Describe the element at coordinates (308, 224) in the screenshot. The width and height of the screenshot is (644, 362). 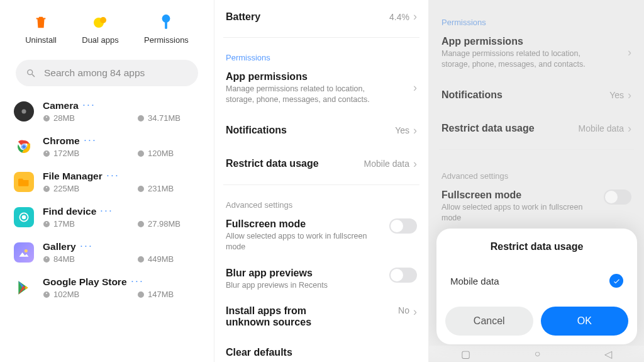
I see `fullscreen-title: Fullscreen mode` at that location.